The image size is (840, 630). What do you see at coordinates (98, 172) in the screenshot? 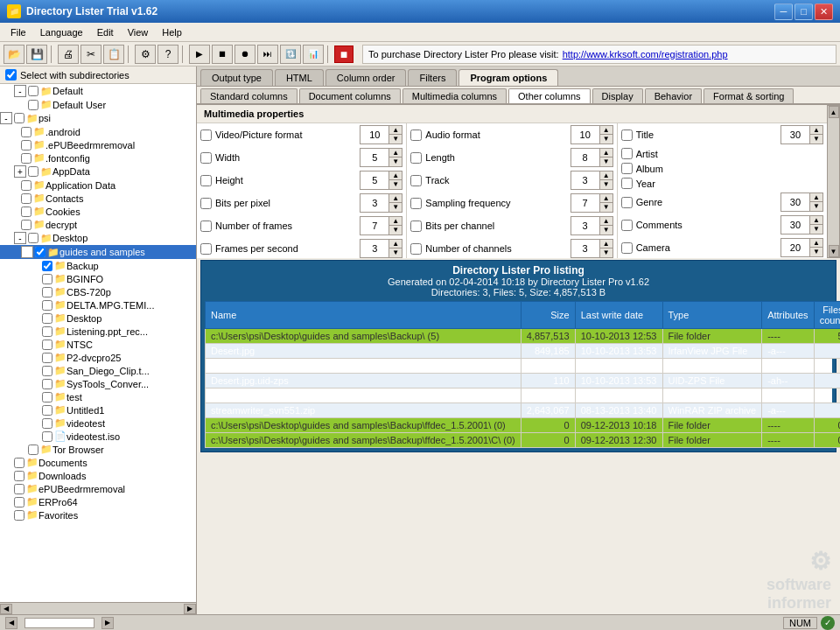
I see `tree-item-appdata: + 📁 AppData` at bounding box center [98, 172].